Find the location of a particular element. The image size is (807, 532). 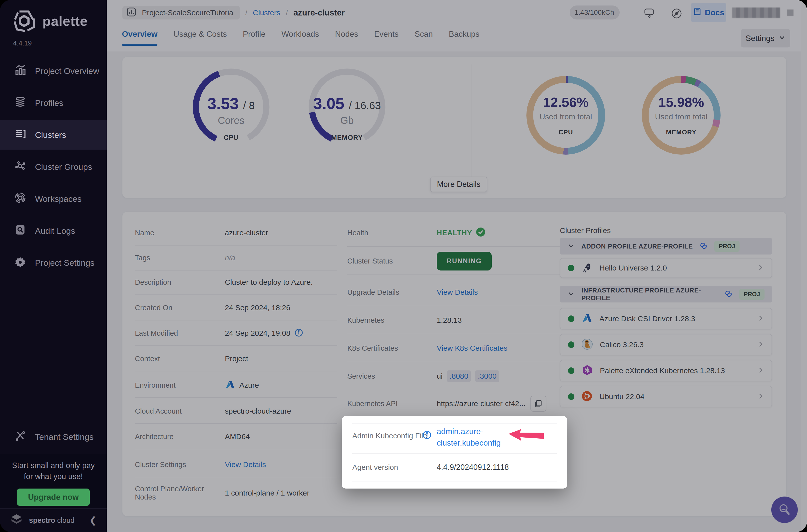

info-icon is located at coordinates (427, 436).